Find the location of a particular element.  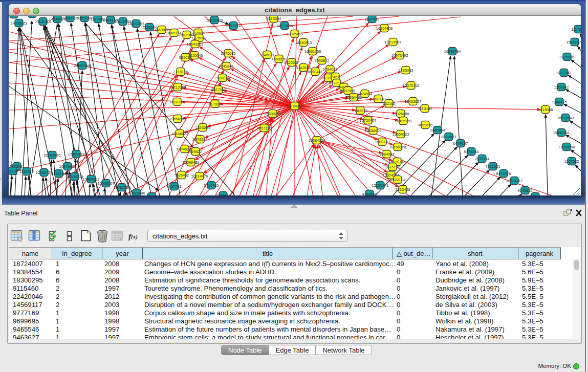

svg-text: 16543362 is located at coordinates (195, 44).